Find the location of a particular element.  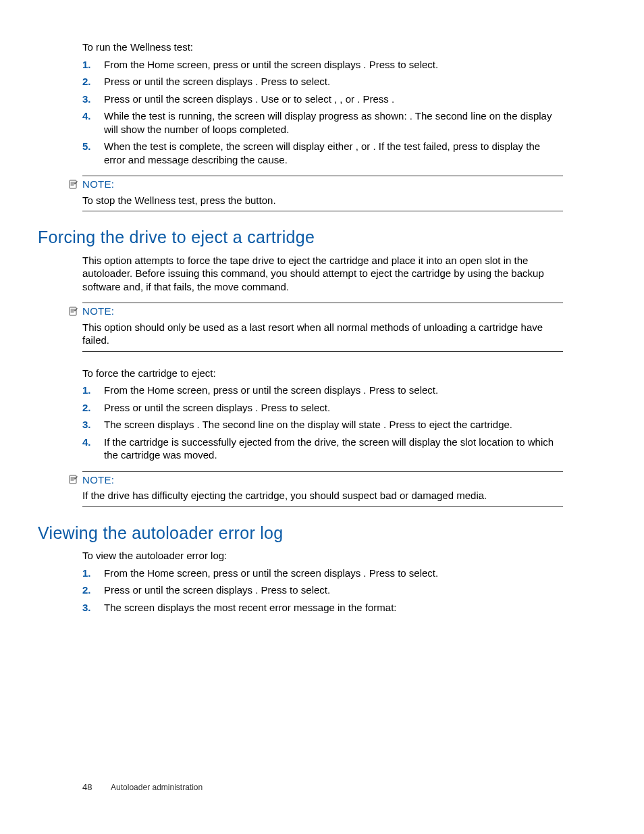

list-item: The screen displays . The second line on… is located at coordinates (323, 425).